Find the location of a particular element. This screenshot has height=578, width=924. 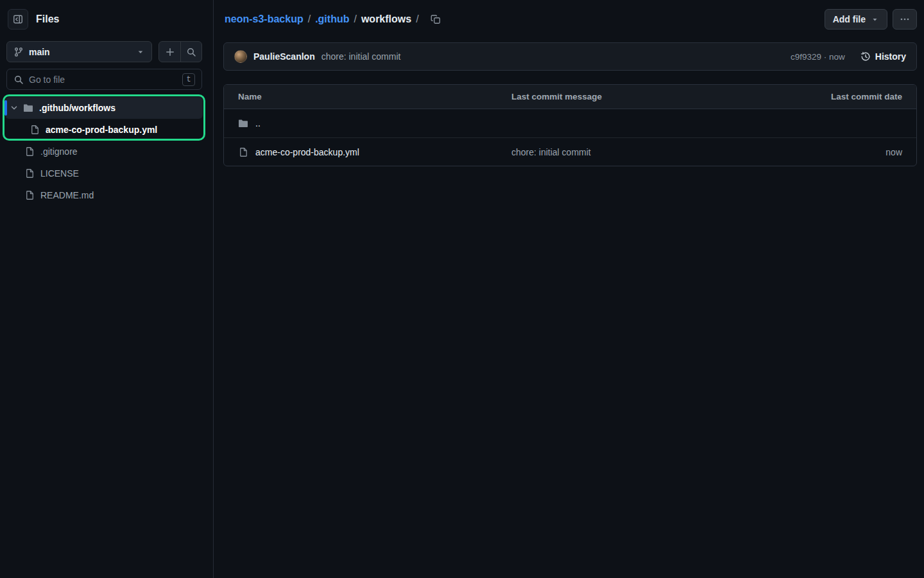

collapse-sidebar-button is located at coordinates (18, 19).